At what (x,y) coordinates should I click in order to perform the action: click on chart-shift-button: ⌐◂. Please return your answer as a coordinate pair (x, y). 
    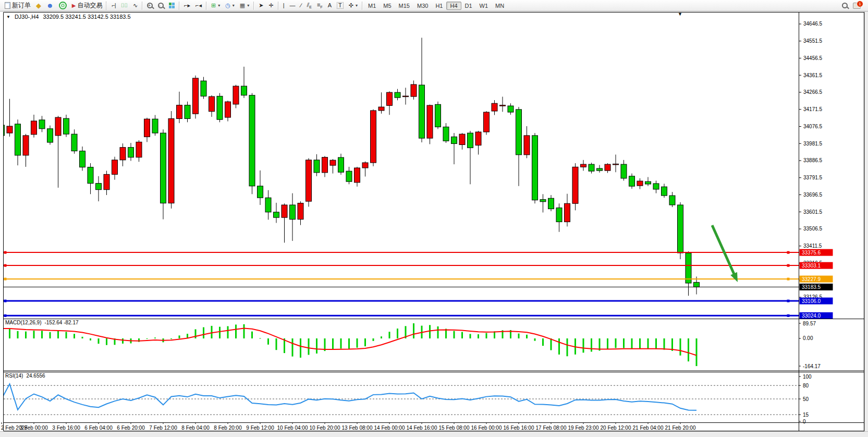
    Looking at the image, I should click on (199, 6).